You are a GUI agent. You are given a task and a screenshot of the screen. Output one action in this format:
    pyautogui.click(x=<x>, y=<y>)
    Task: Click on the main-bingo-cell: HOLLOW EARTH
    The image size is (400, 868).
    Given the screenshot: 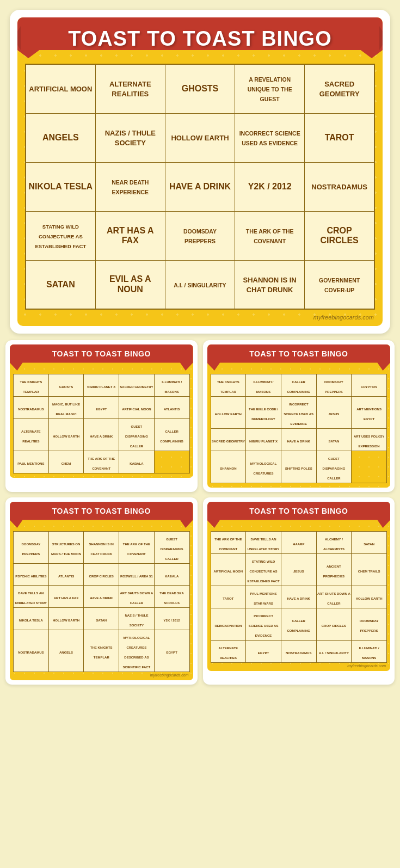 What is the action you would take?
    pyautogui.click(x=200, y=138)
    